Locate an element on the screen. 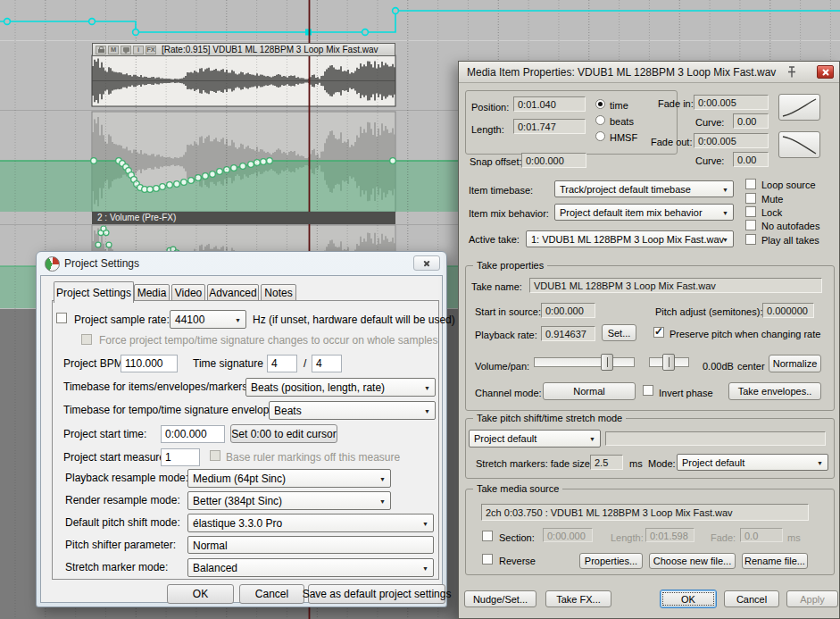 The image size is (840, 619). timebase-tempo-select: Beats▼ is located at coordinates (352, 411).